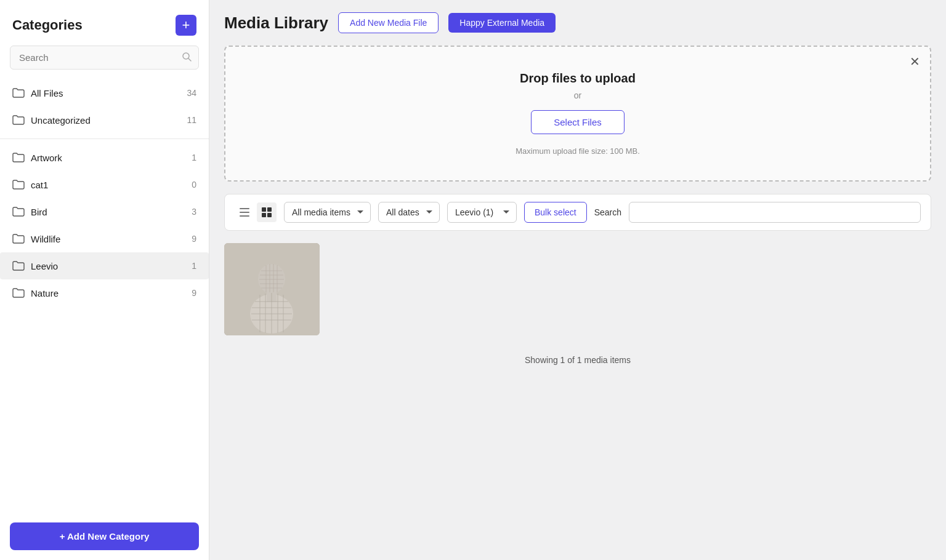  What do you see at coordinates (111, 266) in the screenshot?
I see `category-name: Leevio` at bounding box center [111, 266].